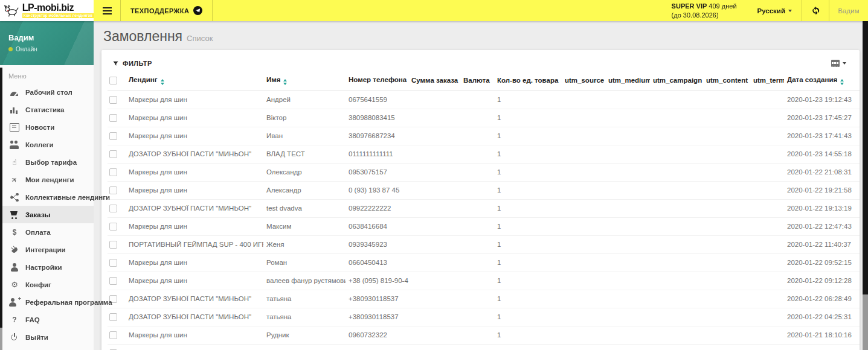 The image size is (868, 350). I want to click on table-row: Маркеры для шинАндрей067564155912020-01-…, so click(483, 100).